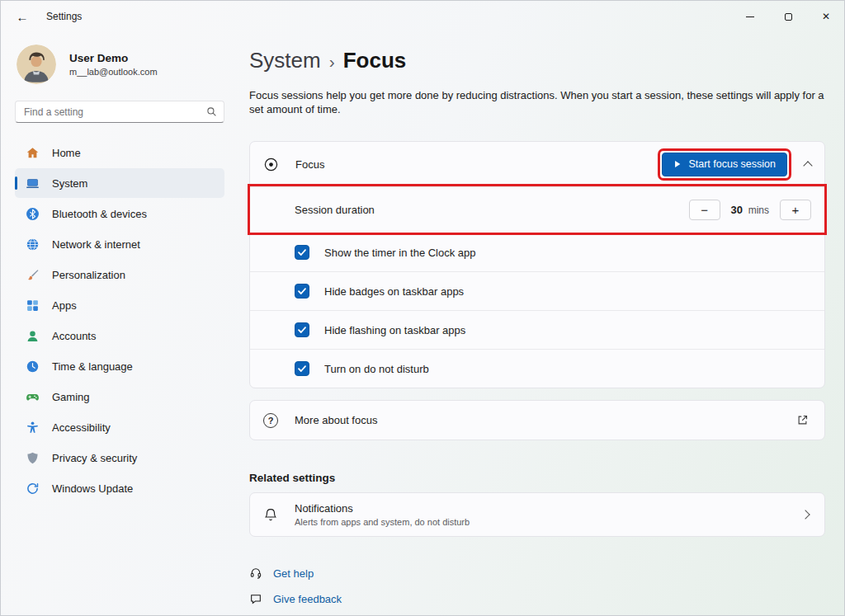  Describe the element at coordinates (705, 209) in the screenshot. I see `decrease-duration-button: −` at that location.